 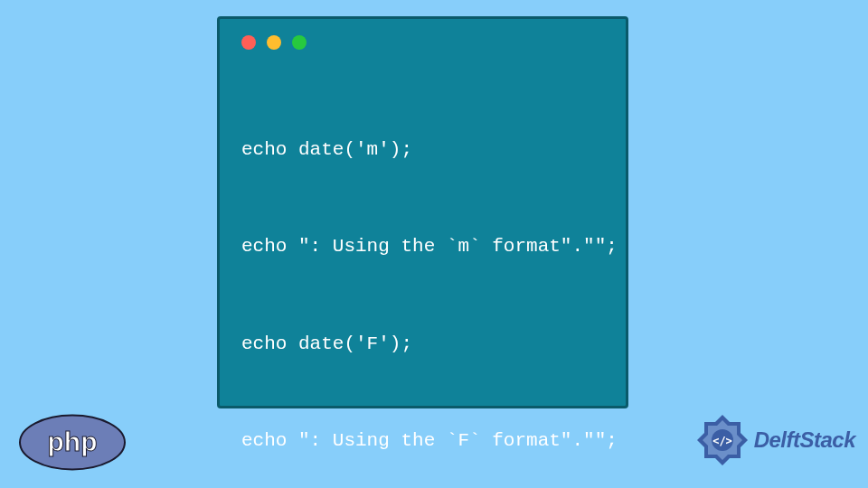 I want to click on delftstack-label: DelftStack, so click(x=805, y=440).